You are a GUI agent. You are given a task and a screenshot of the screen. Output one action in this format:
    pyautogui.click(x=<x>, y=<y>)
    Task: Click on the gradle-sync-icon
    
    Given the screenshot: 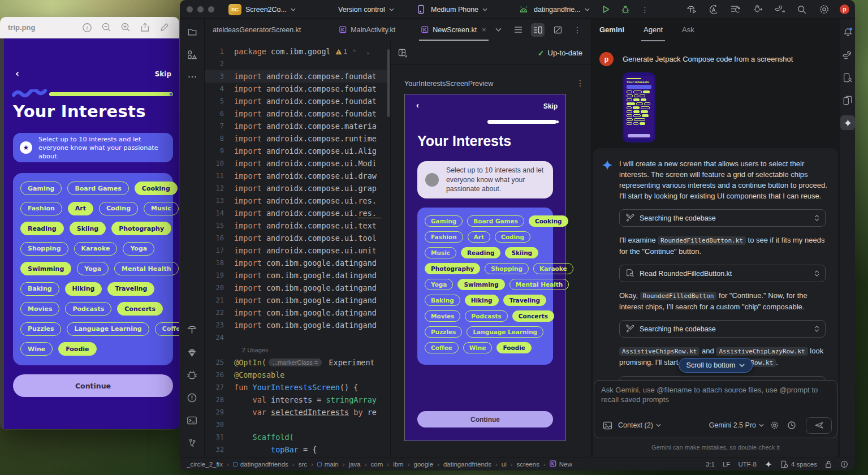 What is the action you would take?
    pyautogui.click(x=780, y=10)
    